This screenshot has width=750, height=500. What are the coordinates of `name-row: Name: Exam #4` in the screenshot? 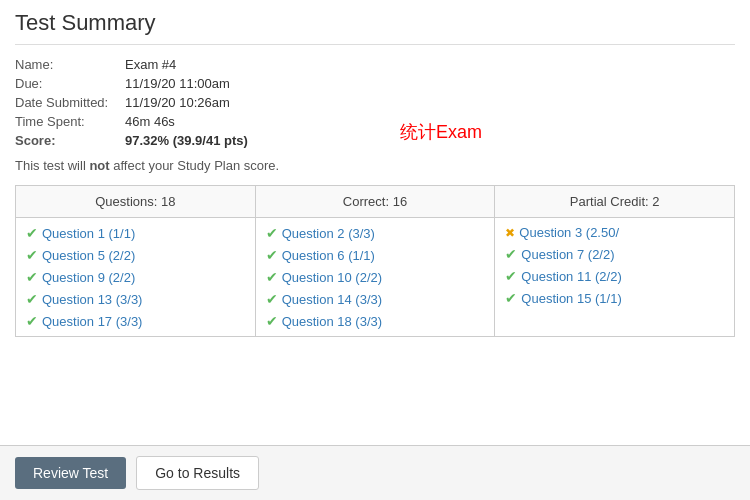 It's located at (375, 64).